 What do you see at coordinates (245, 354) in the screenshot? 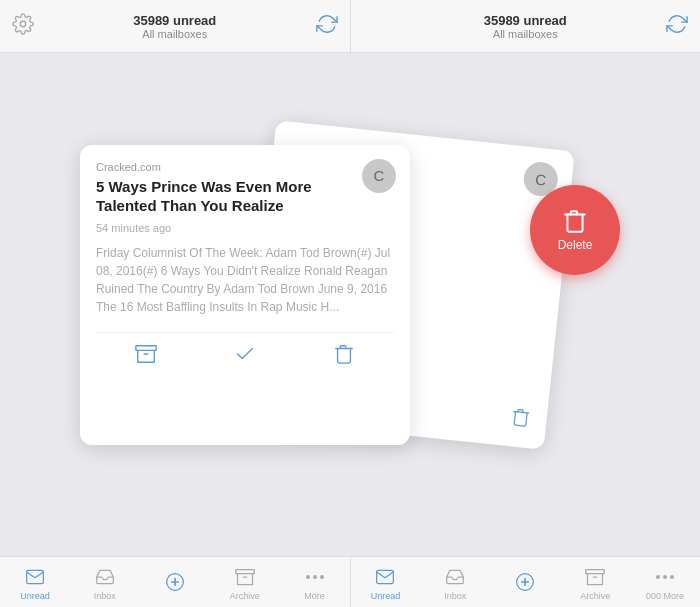
I see `check-button` at bounding box center [245, 354].